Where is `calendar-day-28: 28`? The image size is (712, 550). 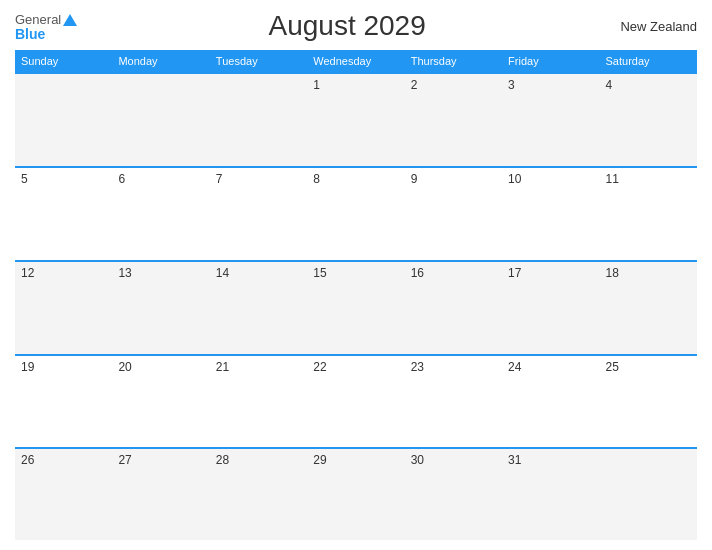 calendar-day-28: 28 is located at coordinates (258, 494).